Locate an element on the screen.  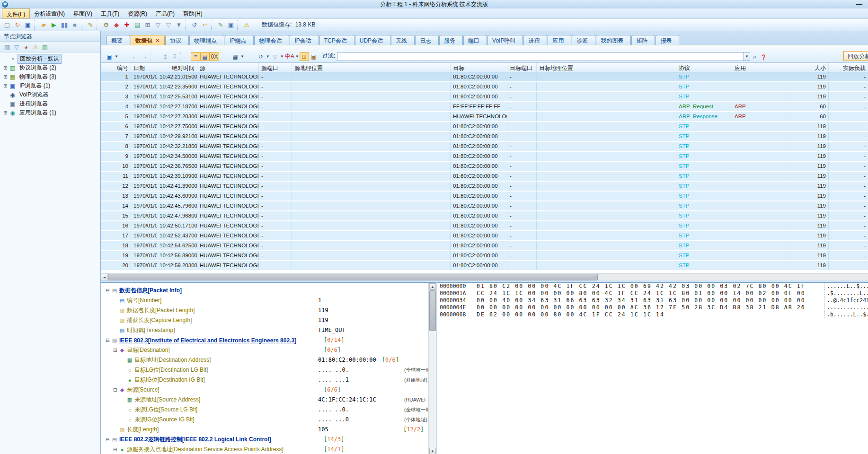
tree-replay-analysis: ◔ 回放分析 - 默认 is located at coordinates (50, 59).